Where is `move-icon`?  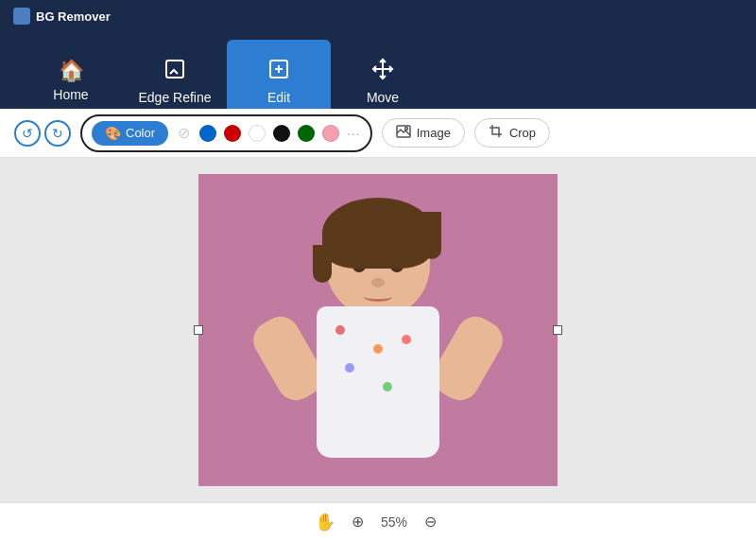
move-icon is located at coordinates (383, 71).